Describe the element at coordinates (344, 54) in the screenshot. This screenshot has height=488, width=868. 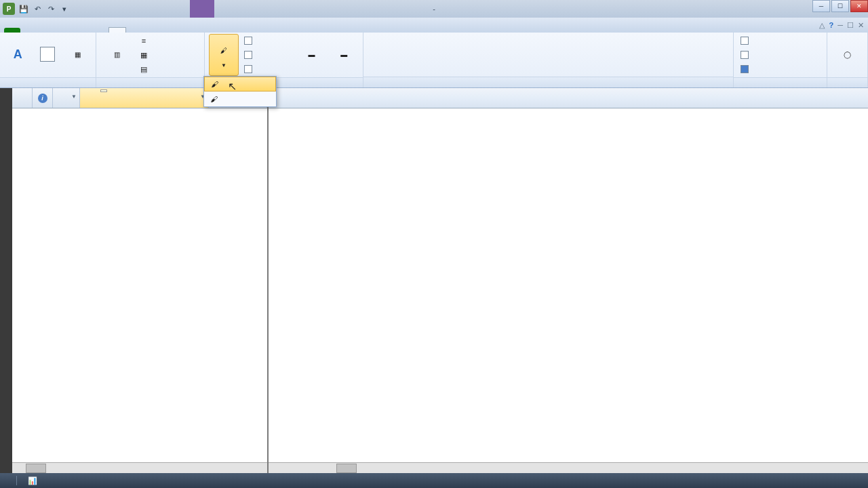
I see `slippage-icon: ▬` at that location.